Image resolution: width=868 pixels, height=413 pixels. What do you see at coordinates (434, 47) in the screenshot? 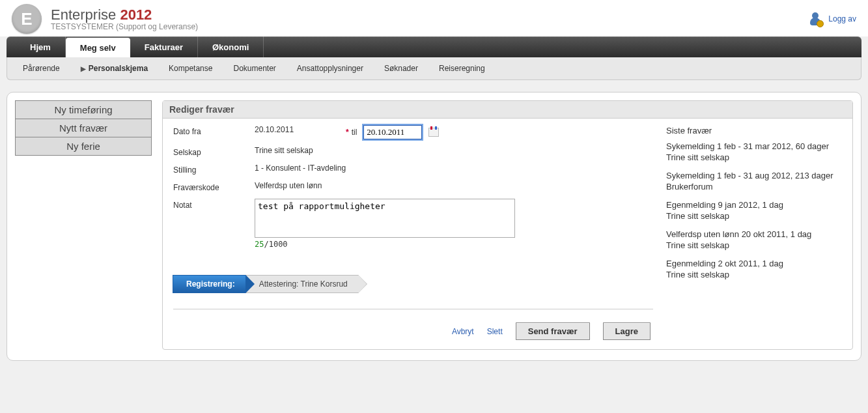
I see `top-nav: Hjem Meg selv Fakturaer Økonomi` at bounding box center [434, 47].